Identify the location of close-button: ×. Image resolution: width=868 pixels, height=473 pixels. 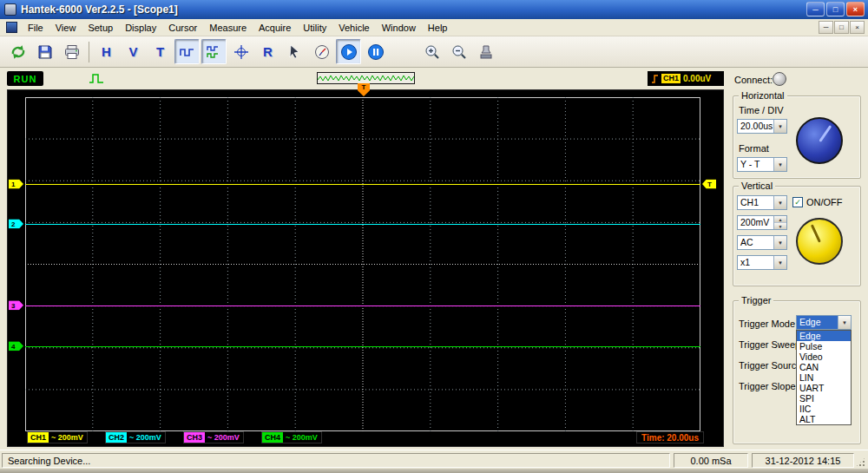
(856, 9).